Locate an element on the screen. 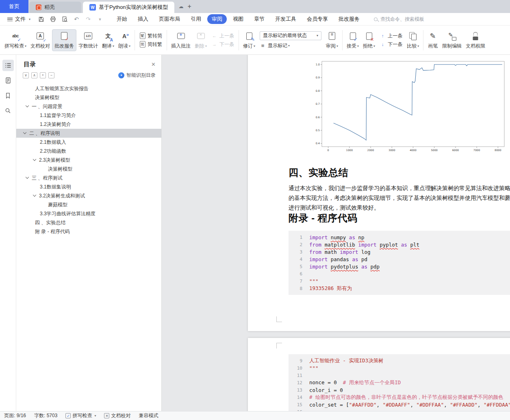  restrict-editing-button: 限制编辑 is located at coordinates (452, 40).